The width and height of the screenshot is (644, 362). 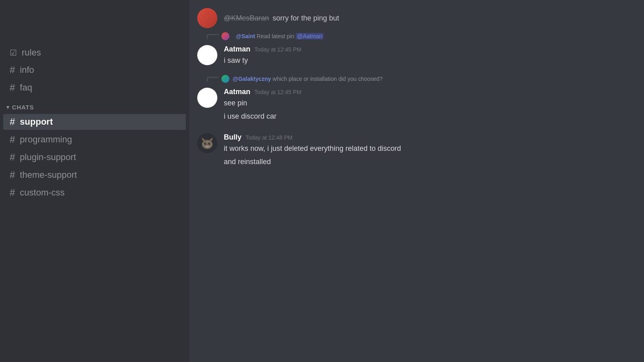 What do you see at coordinates (310, 36) in the screenshot?
I see `mention-aatman-reply: @Aatman` at bounding box center [310, 36].